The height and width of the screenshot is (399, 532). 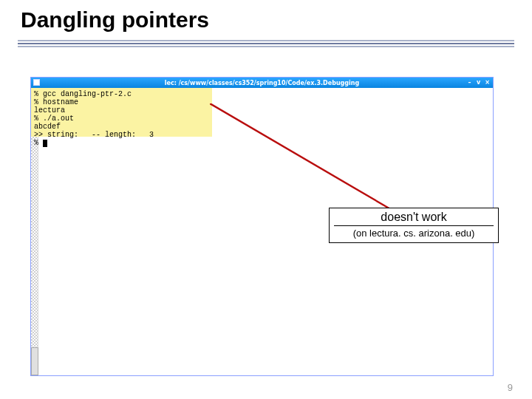 I want to click on window-buttons: – v ×, so click(x=479, y=83).